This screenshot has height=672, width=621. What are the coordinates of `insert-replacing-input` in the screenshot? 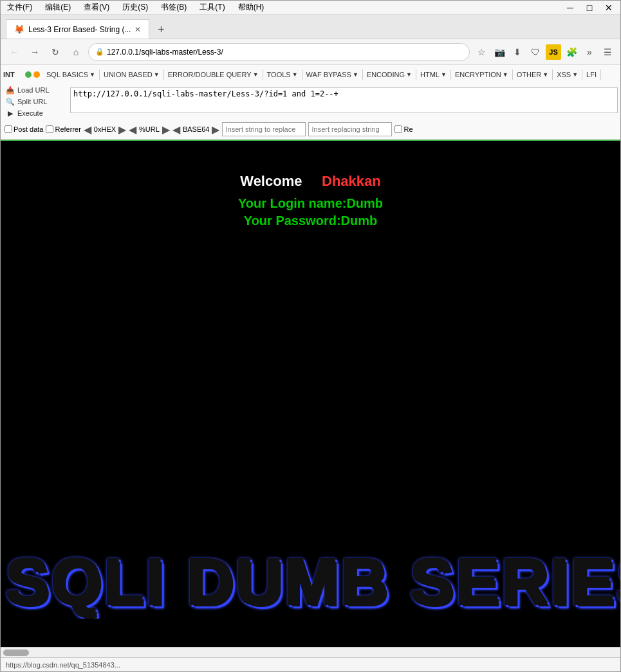 It's located at (350, 129).